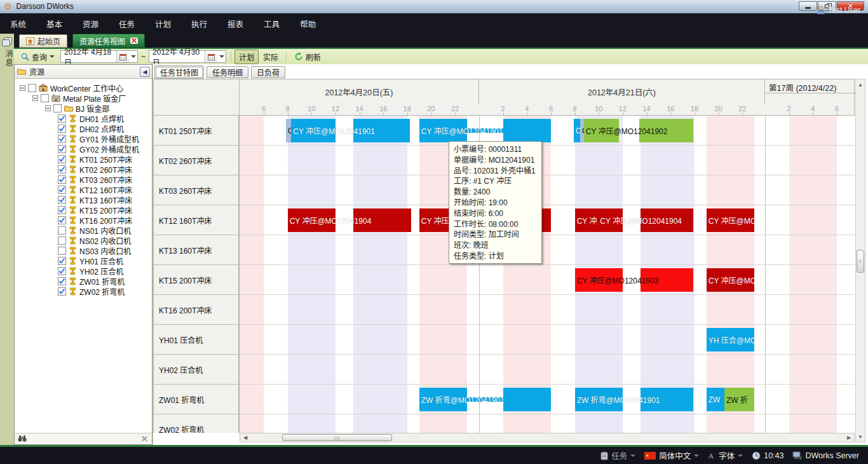  What do you see at coordinates (95, 200) in the screenshot?
I see `tree-item-KT13: KT13 160T冲床` at bounding box center [95, 200].